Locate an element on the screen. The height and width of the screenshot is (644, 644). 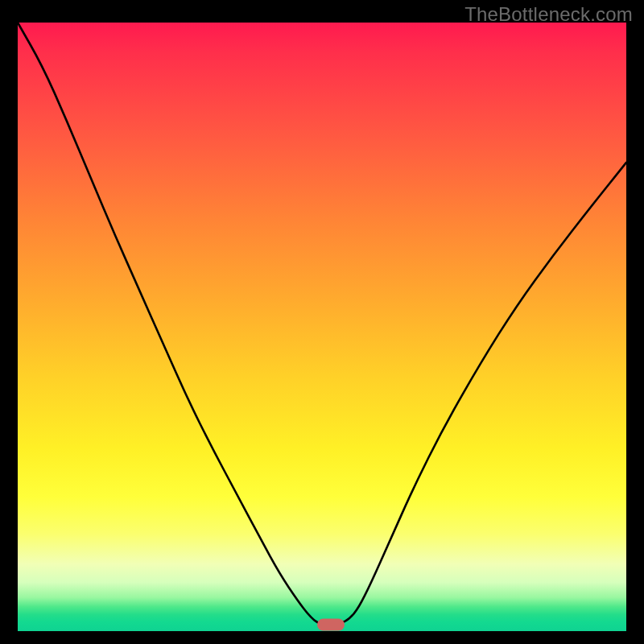
optimum-marker is located at coordinates (331, 625).